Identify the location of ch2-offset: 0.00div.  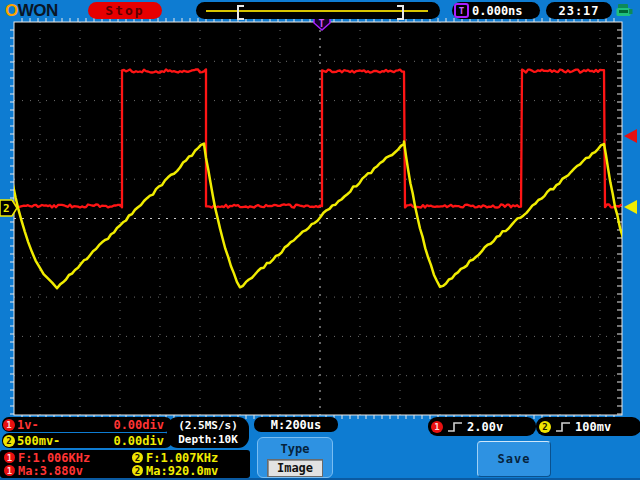
(138, 441).